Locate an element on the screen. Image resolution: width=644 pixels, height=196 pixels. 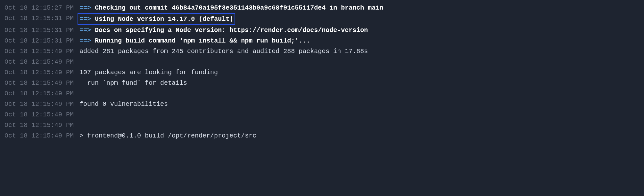
log-line: Oct 18 12:15:31 PM==> Running build comm… is located at coordinates (322, 41).